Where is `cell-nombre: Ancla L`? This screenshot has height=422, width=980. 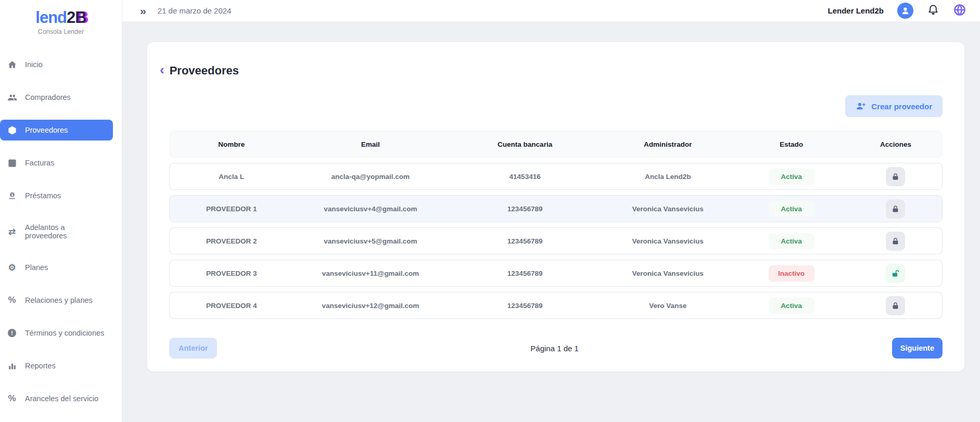 cell-nombre: Ancla L is located at coordinates (231, 177).